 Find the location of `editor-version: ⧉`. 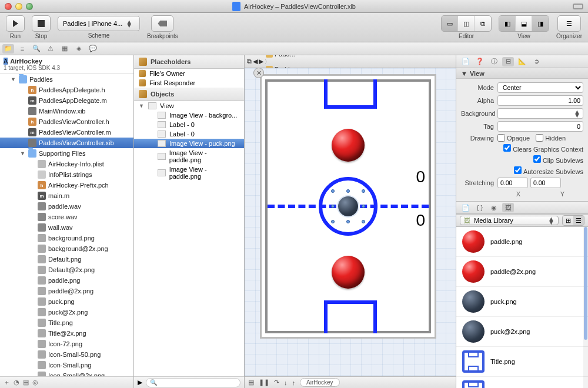

editor-version: ⧉ is located at coordinates (483, 24).